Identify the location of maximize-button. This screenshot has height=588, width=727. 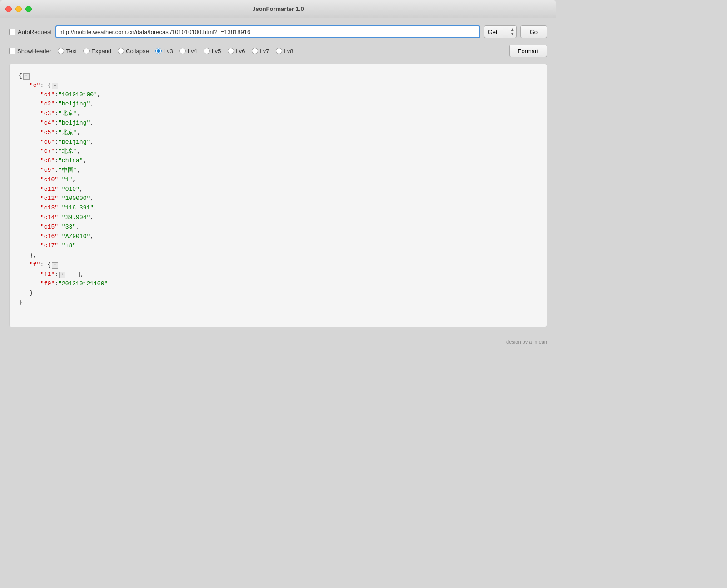
(29, 9).